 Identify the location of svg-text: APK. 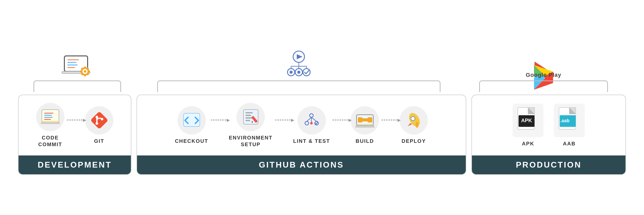
(527, 120).